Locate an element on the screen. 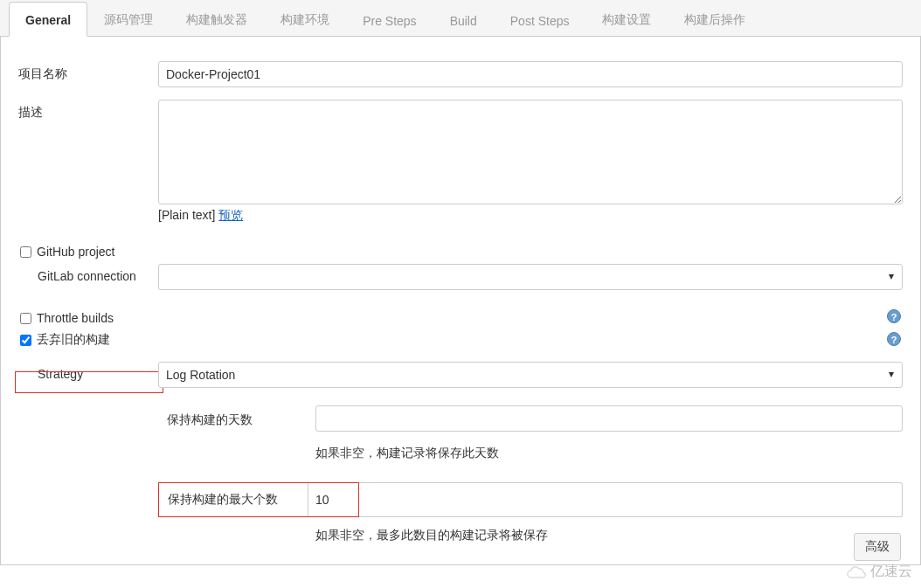 This screenshot has width=921, height=588. keep-max-input-extend is located at coordinates (631, 500).